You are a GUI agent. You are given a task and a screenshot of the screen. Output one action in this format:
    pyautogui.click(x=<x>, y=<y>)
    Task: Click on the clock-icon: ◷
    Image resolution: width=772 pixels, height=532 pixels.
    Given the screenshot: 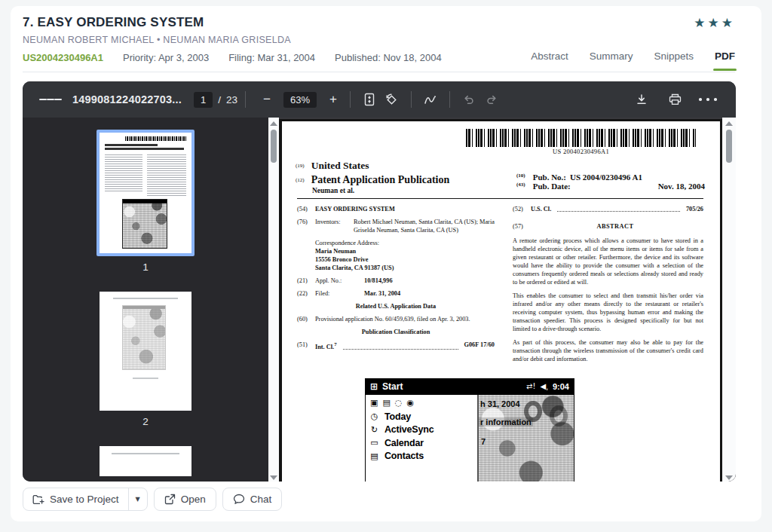 What is the action you would take?
    pyautogui.click(x=374, y=416)
    